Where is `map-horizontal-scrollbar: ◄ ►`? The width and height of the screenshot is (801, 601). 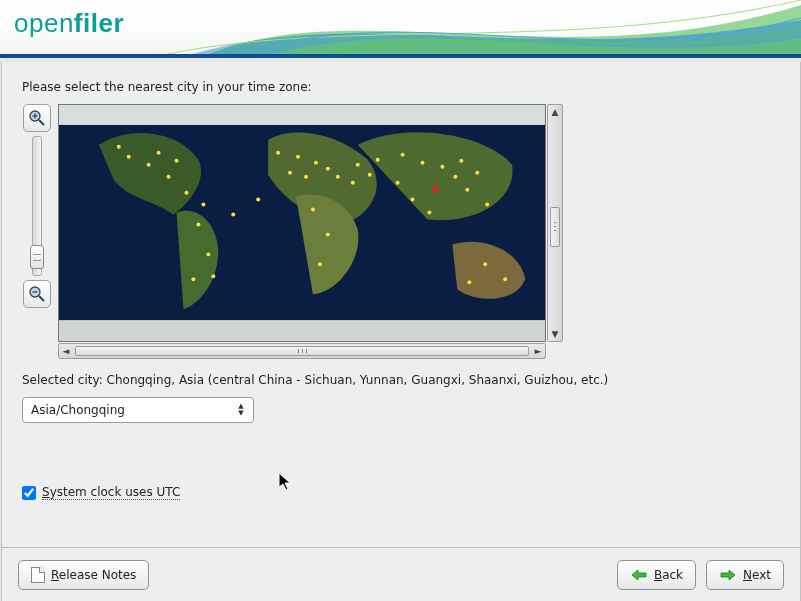 map-horizontal-scrollbar: ◄ ► is located at coordinates (302, 351).